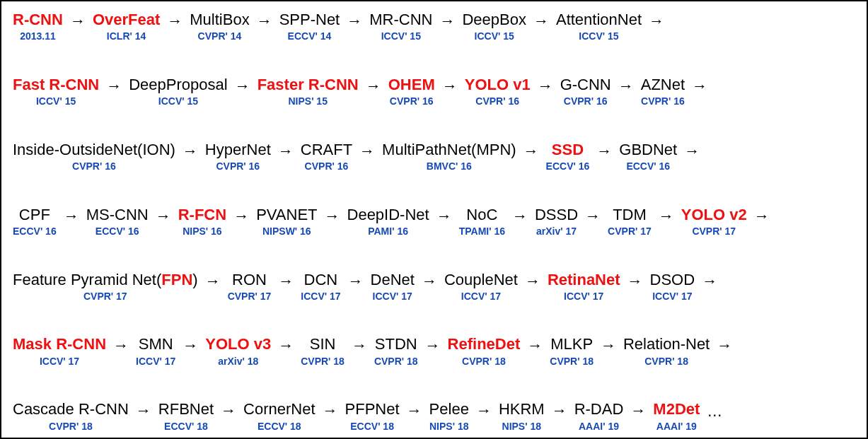 The height and width of the screenshot is (439, 868). I want to click on paper-name: Pelee, so click(449, 409).